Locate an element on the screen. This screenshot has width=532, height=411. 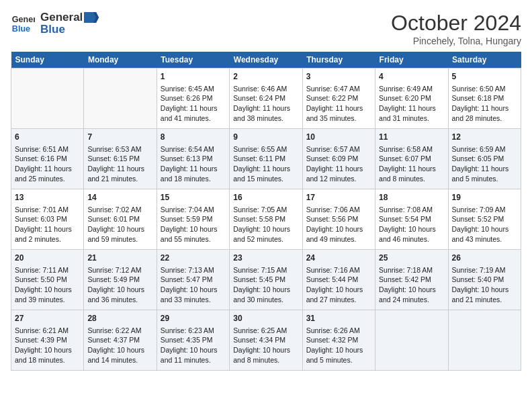
cell-content-line: Sunrise: 6:46 AM is located at coordinates (266, 89).